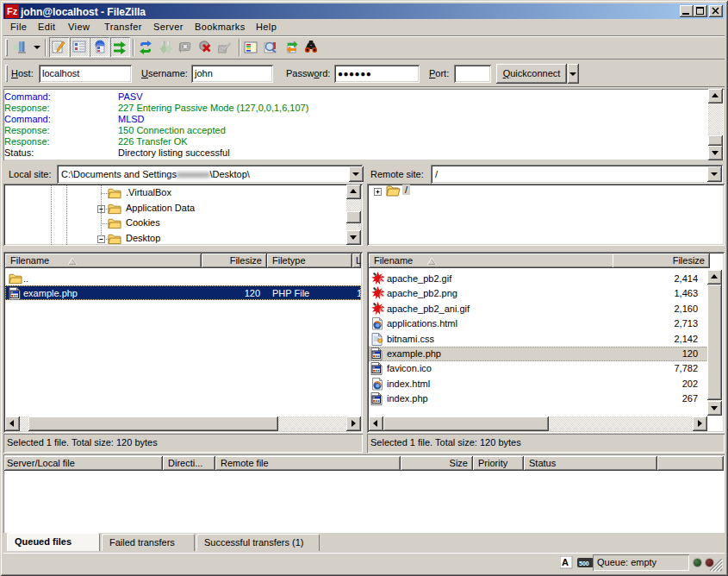 This screenshot has height=576, width=728. What do you see at coordinates (565, 562) in the screenshot?
I see `svg-text: A` at bounding box center [565, 562].